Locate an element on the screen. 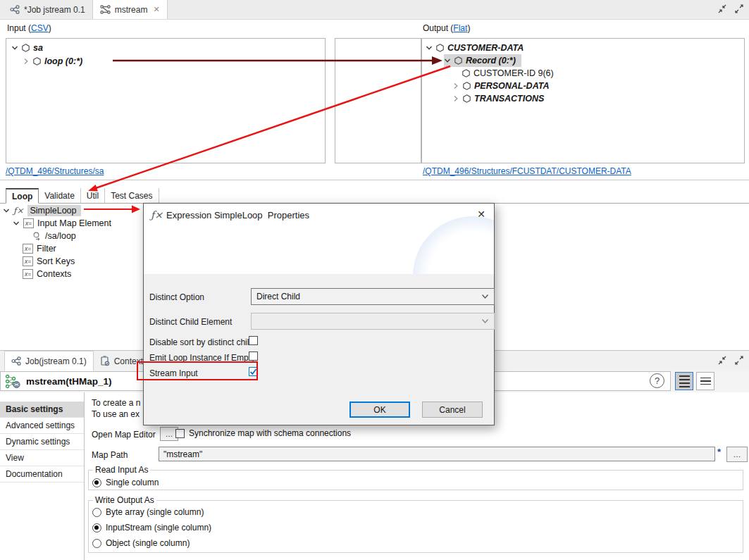 The image size is (749, 560). input-structure-link: /QTDM_496/Structures/sa is located at coordinates (55, 171).